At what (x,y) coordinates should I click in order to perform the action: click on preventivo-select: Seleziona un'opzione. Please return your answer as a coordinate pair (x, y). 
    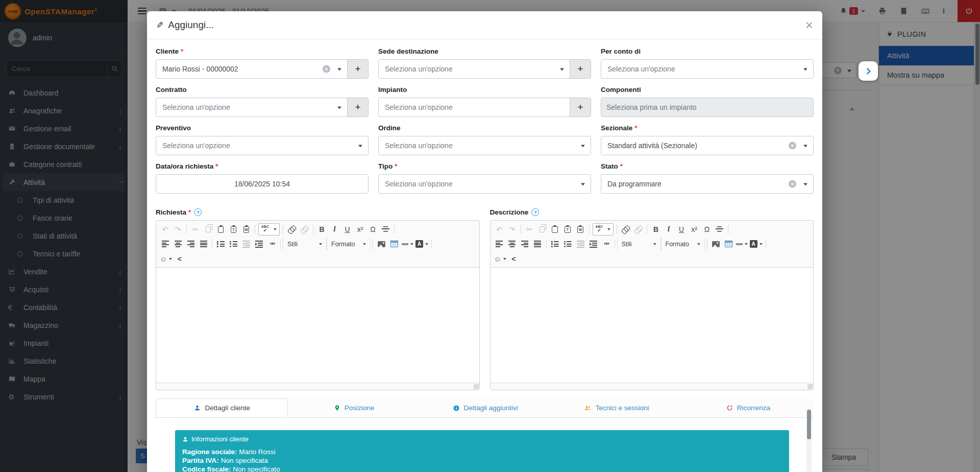
    Looking at the image, I should click on (262, 146).